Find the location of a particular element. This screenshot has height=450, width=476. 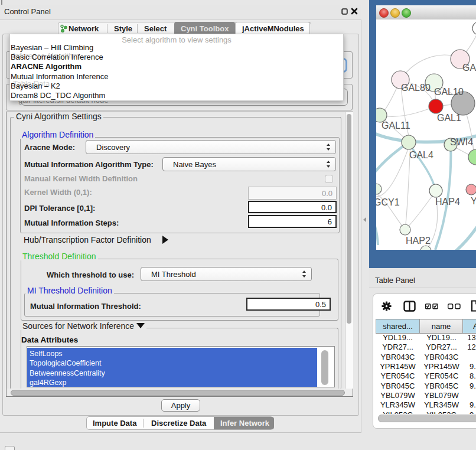

svg-text: GAL7 is located at coordinates (469, 67).